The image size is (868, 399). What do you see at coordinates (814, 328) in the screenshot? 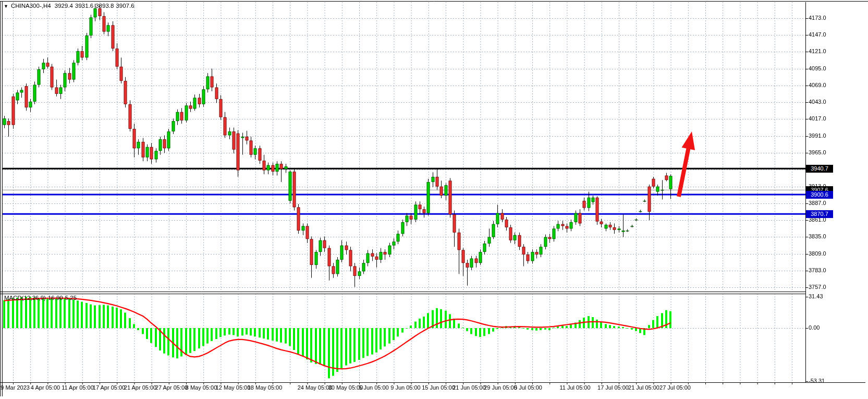
I see `macd-tick-label: 0.00` at bounding box center [814, 328].